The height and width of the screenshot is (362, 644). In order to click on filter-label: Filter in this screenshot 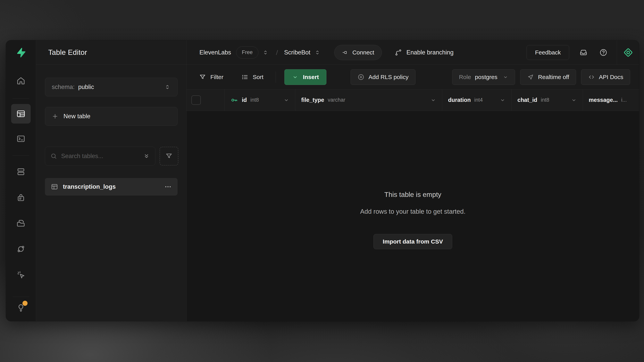, I will do `click(217, 77)`.